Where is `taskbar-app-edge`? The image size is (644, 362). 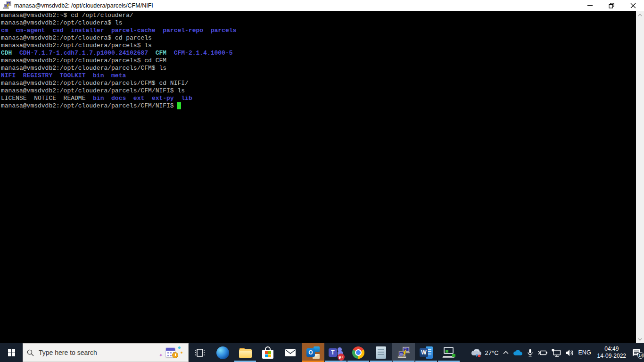 taskbar-app-edge is located at coordinates (223, 353).